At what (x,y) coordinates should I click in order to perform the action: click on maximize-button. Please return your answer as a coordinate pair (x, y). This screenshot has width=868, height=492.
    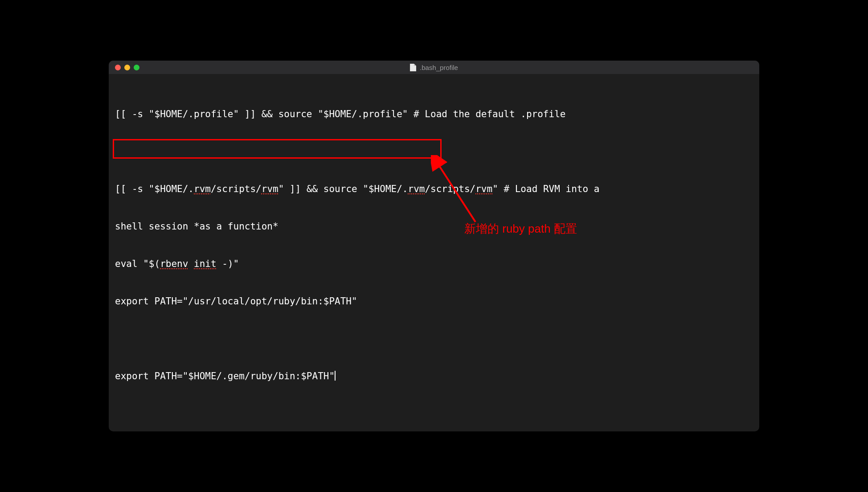
    Looking at the image, I should click on (136, 68).